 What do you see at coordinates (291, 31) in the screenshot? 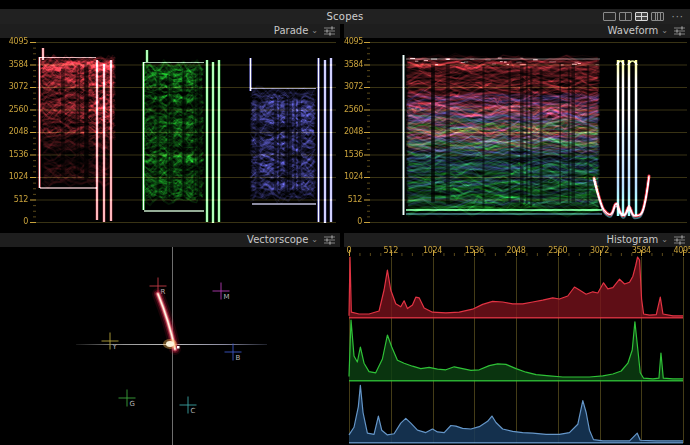
I see `parade-select-label: Parade` at bounding box center [291, 31].